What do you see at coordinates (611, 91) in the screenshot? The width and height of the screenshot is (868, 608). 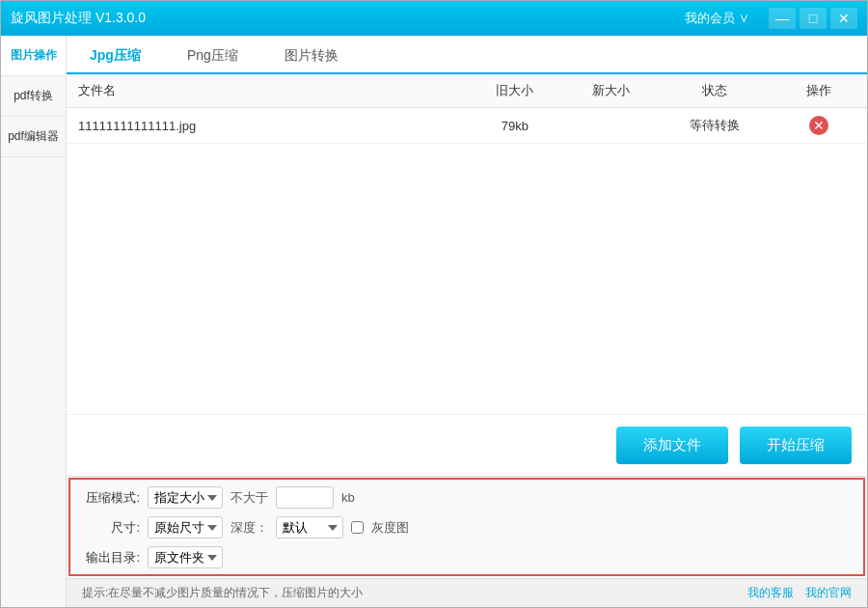 I see `col-header-new-size: 新大小` at bounding box center [611, 91].